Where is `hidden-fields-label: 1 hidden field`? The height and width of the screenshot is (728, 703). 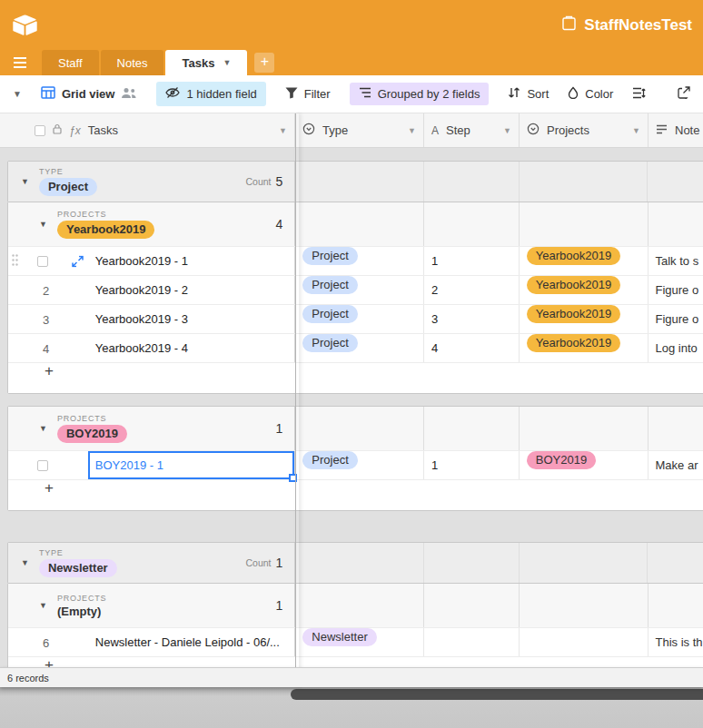
hidden-fields-label: 1 hidden field is located at coordinates (222, 94).